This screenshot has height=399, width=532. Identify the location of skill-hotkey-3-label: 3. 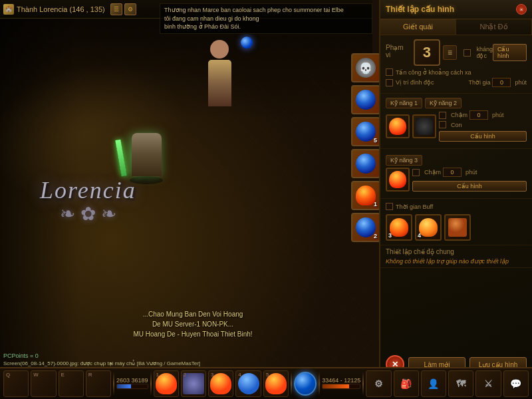
(212, 375).